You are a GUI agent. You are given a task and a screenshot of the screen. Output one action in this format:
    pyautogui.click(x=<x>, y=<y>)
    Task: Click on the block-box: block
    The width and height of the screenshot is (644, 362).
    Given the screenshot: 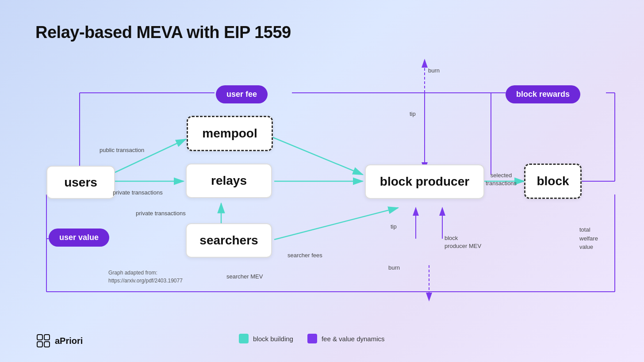 What is the action you would take?
    pyautogui.click(x=553, y=181)
    